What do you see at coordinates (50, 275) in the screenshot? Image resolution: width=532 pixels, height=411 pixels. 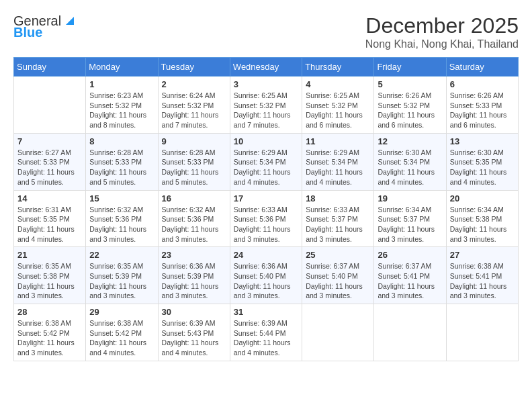 I see `calendar-cell: 21Sunrise: 6:35 AM Sunset: 5:38 PM Dayli…` at bounding box center [50, 275].